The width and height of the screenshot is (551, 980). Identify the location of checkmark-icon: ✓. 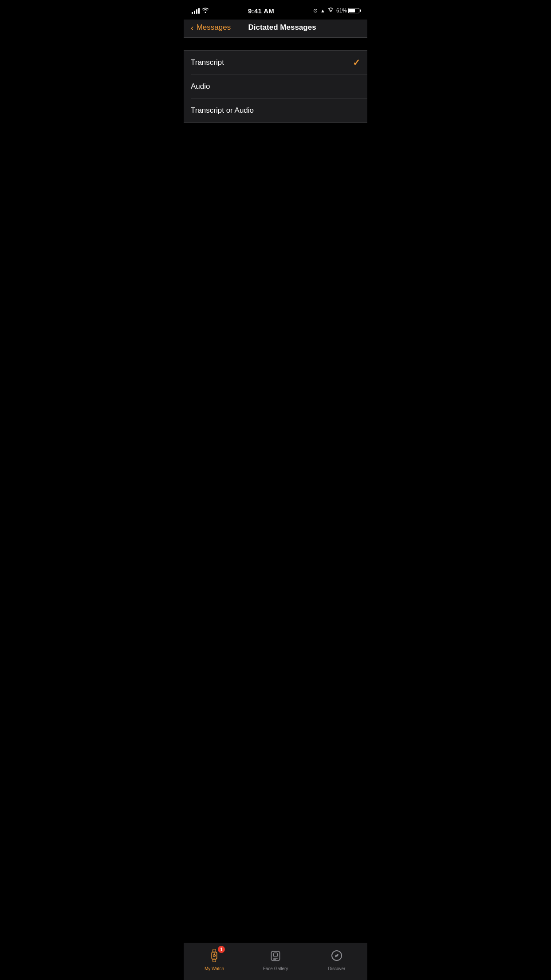
(357, 63).